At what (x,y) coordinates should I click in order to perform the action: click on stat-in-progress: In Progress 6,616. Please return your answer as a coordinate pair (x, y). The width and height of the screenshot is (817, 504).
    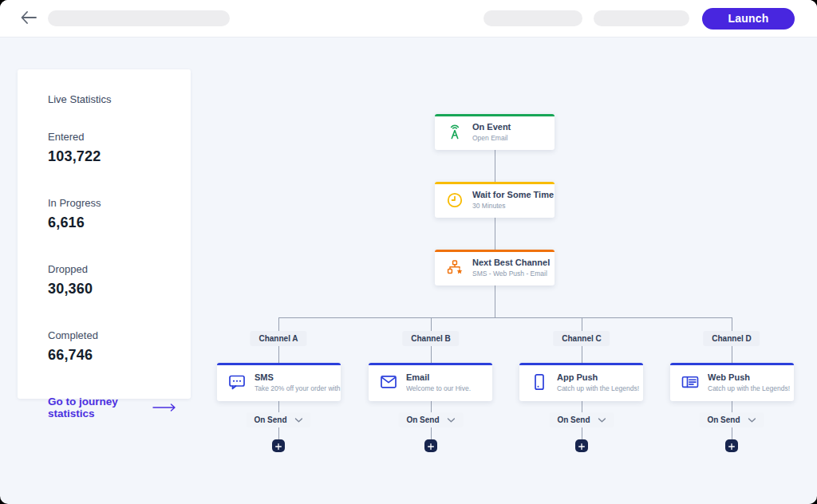
    Looking at the image, I should click on (112, 214).